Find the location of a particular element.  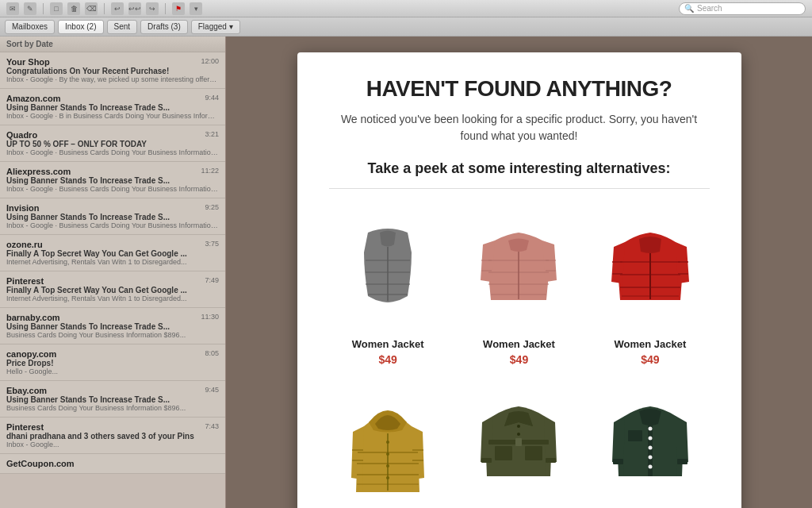

email-sender: canopy.com is located at coordinates (113, 354).